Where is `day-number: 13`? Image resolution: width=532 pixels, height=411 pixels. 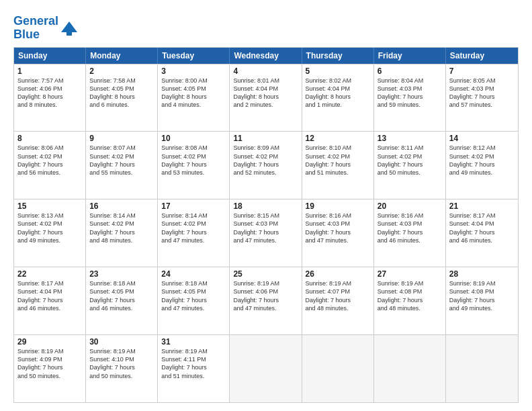 day-number: 13 is located at coordinates (410, 138).